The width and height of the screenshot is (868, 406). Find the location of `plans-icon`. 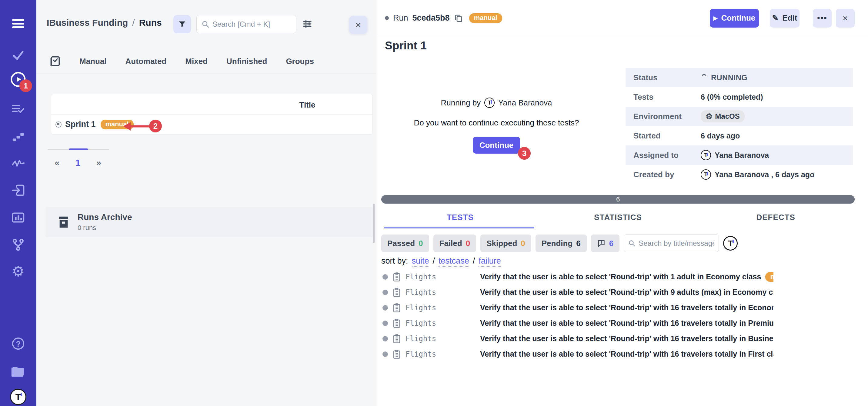

plans-icon is located at coordinates (18, 109).